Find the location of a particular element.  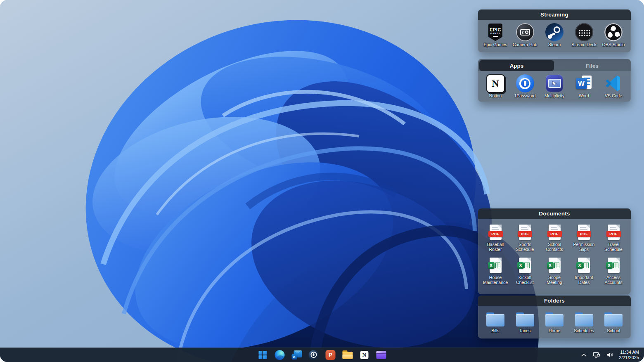

tab-files: Files is located at coordinates (592, 66).